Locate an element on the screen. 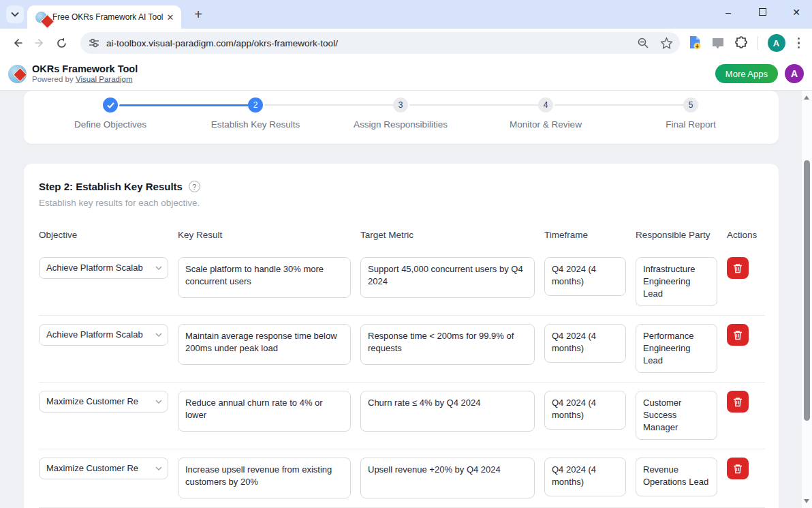  app-logo-icon is located at coordinates (18, 74).